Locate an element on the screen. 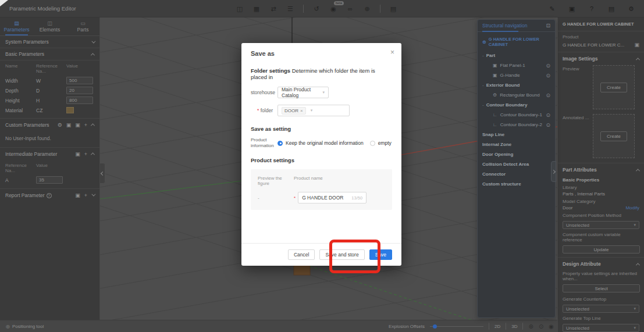 The width and height of the screenshot is (644, 332). item-label: Flat Panel-1 is located at coordinates (513, 65).